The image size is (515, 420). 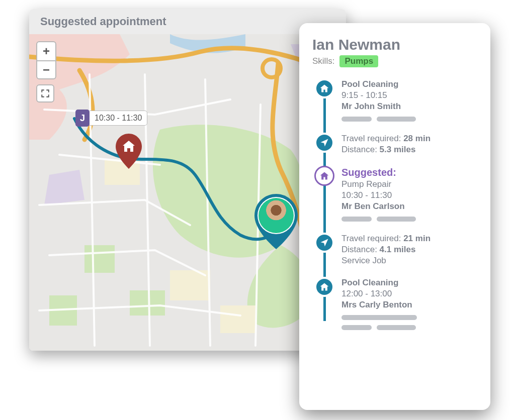 What do you see at coordinates (386, 239) in the screenshot?
I see `travel-required-row: Travel required: 21 min` at bounding box center [386, 239].